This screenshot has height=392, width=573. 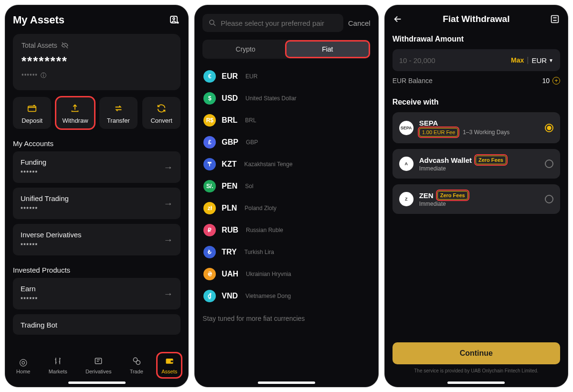 I want to click on currency-uah: ₴UAHUkrainian Hryvnia, so click(x=286, y=274).